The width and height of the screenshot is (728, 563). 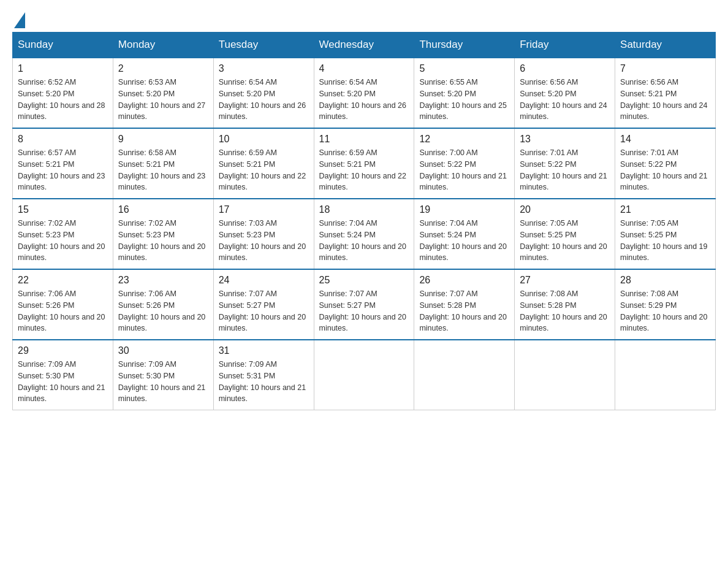 What do you see at coordinates (665, 280) in the screenshot?
I see `day-number: 28` at bounding box center [665, 280].